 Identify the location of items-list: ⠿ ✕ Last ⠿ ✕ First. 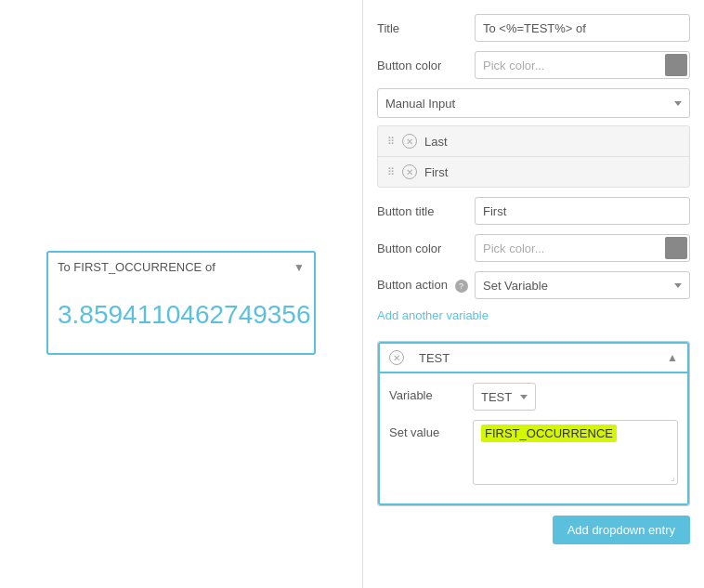
(533, 156).